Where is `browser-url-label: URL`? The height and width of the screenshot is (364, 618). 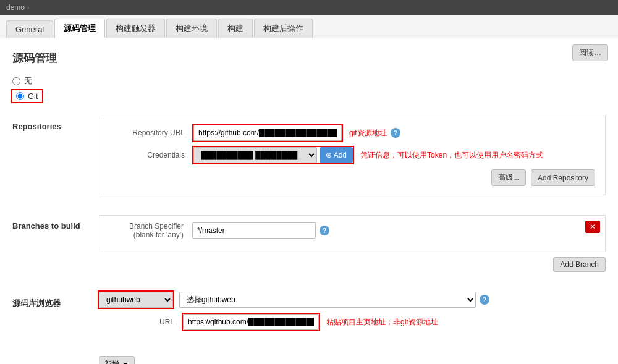 browser-url-label: URL is located at coordinates (139, 322).